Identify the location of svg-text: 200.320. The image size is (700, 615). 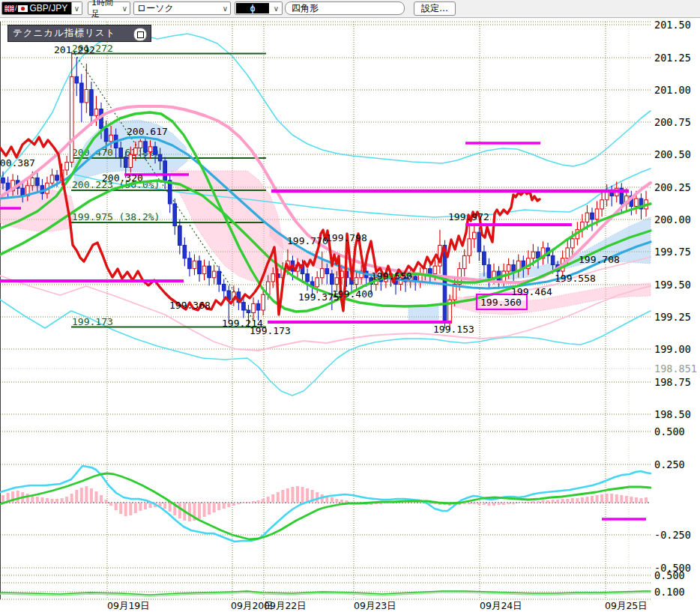
(123, 178).